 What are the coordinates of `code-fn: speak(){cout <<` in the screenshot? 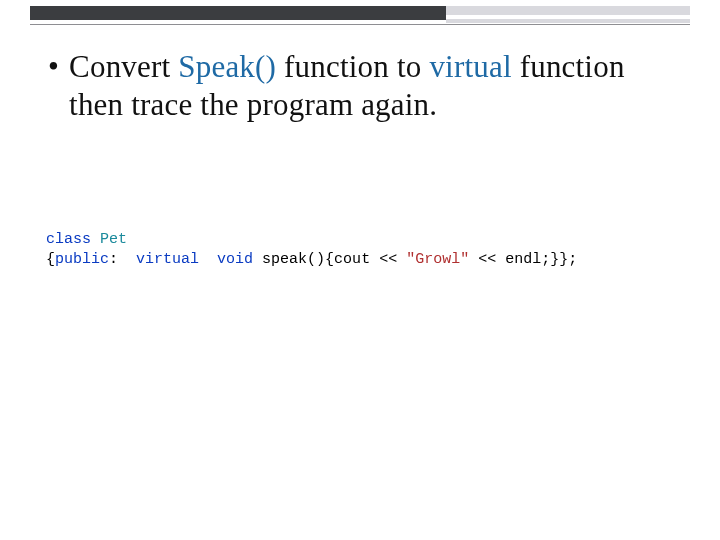 It's located at (334, 260).